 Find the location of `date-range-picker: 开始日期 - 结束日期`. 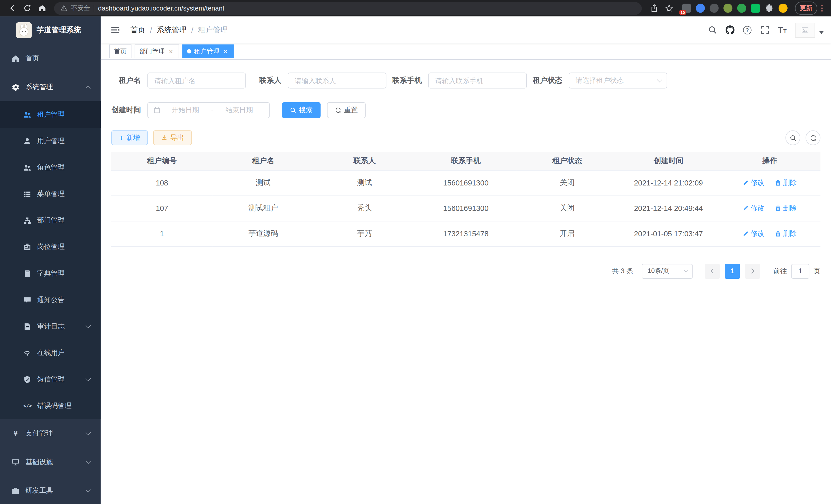

date-range-picker: 开始日期 - 结束日期 is located at coordinates (208, 110).